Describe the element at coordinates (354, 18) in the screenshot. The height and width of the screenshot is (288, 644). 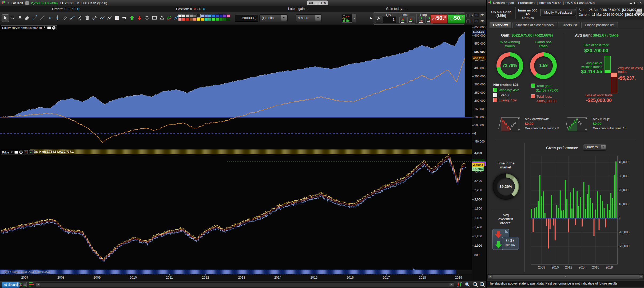
I see `chart-type-dropdown: ▼` at that location.